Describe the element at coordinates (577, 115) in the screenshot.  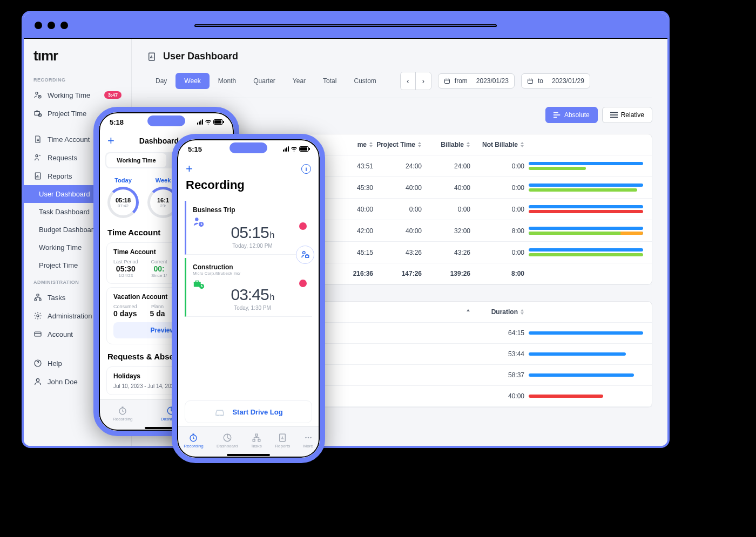
I see `toggle-label: Absolute` at that location.